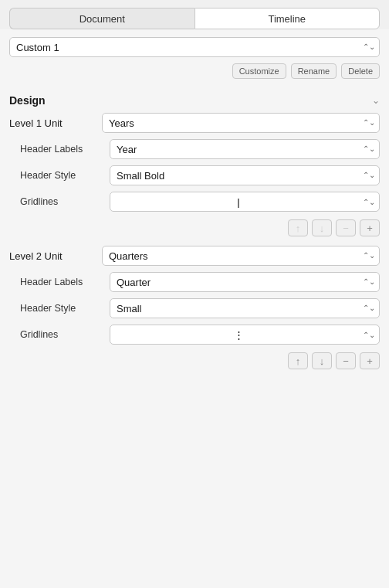  Describe the element at coordinates (194, 335) in the screenshot. I see `level2-gridlines-row: Gridlines` at that location.